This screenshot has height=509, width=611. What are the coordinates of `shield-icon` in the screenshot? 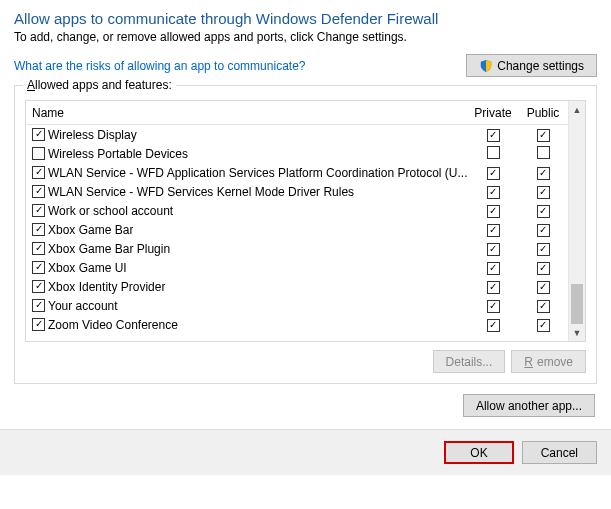 It's located at (486, 66).